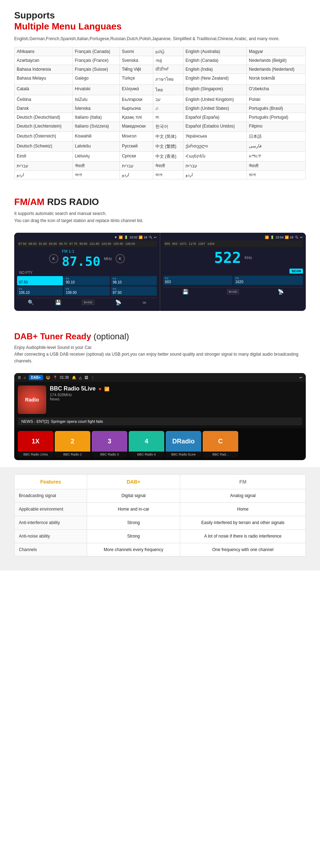  I want to click on lang-cell: Català, so click(44, 90).